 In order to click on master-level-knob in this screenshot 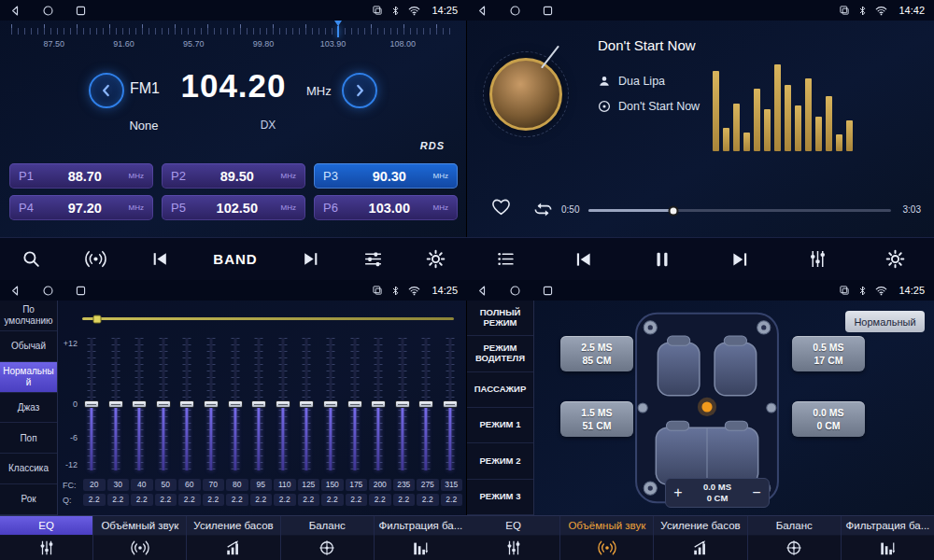, I will do `click(97, 319)`.